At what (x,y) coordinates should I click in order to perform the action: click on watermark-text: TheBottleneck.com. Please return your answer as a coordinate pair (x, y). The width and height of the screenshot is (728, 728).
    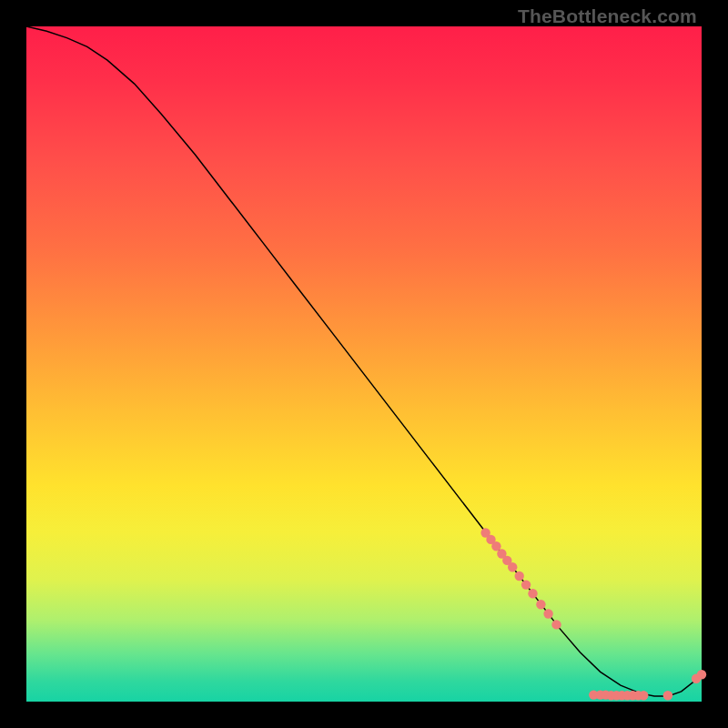
    Looking at the image, I should click on (608, 16).